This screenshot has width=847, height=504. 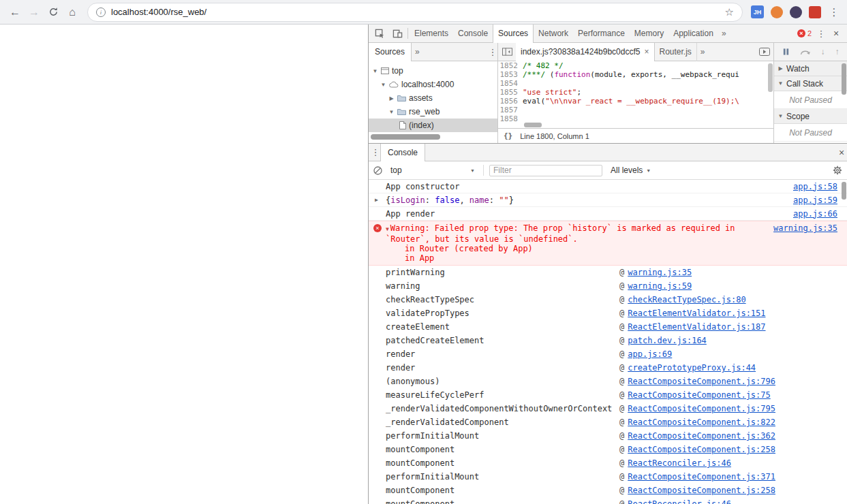 I want to click on stack-frame-link: ReactCompositeComponent.js:822, so click(x=702, y=422).